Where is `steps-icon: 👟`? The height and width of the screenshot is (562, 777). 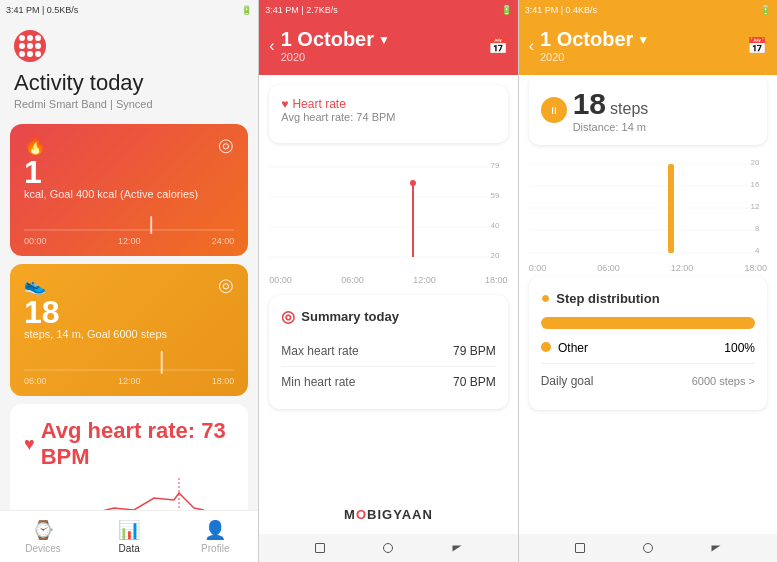 steps-icon: 👟 is located at coordinates (35, 285).